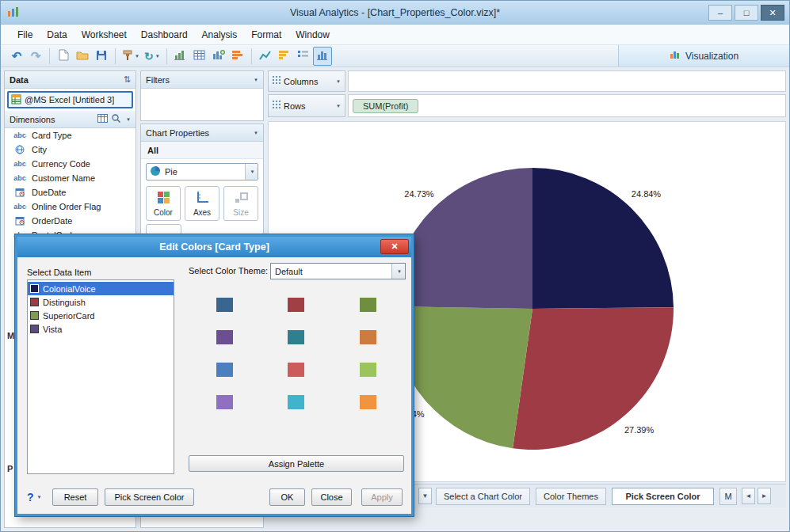 This screenshot has width=790, height=532. I want to click on sort-button, so click(284, 56).